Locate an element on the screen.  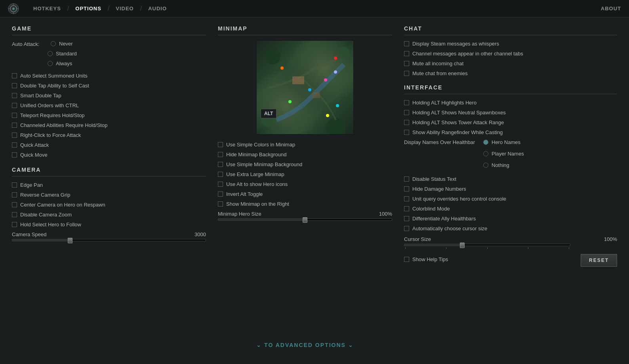
auto-attack-never-label: Never is located at coordinates (66, 44).